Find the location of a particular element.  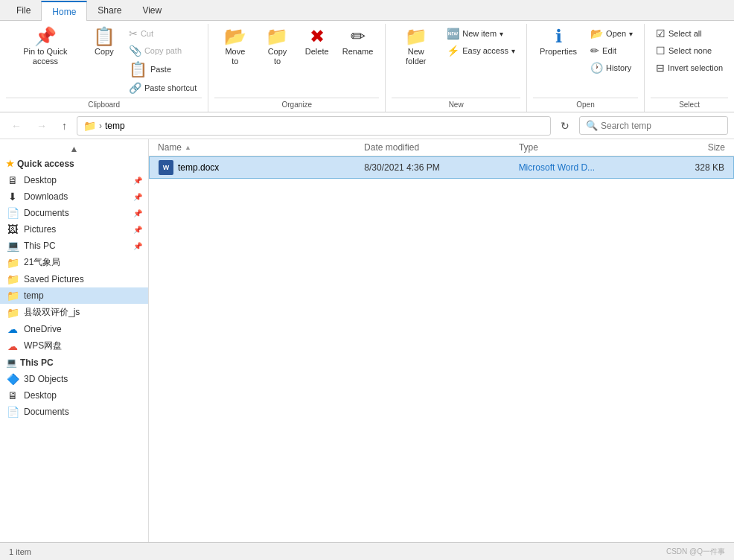

tab-share: Share is located at coordinates (109, 10).